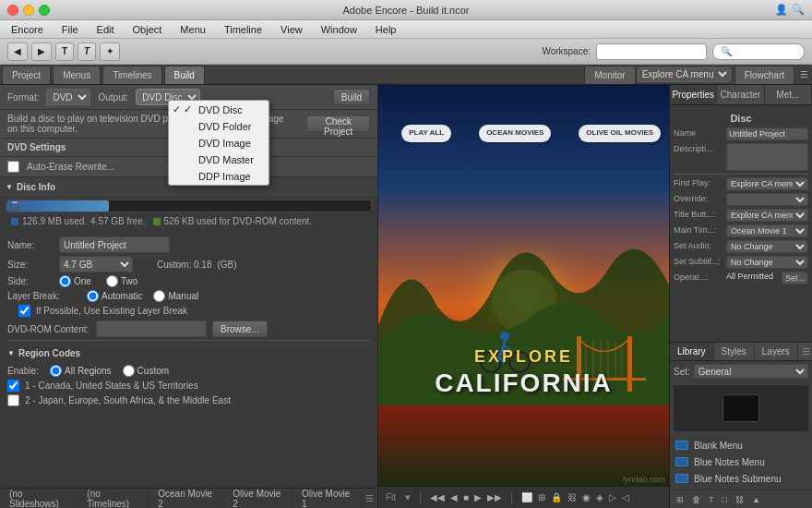 The width and height of the screenshot is (812, 508). What do you see at coordinates (741, 445) in the screenshot?
I see `lib-item-0: Blank Menu` at bounding box center [741, 445].